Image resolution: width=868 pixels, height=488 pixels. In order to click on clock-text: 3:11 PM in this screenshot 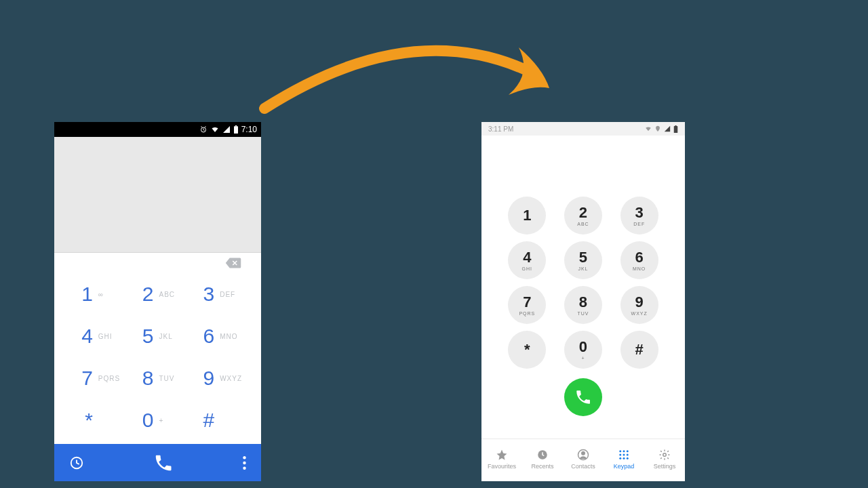, I will do `click(500, 129)`.